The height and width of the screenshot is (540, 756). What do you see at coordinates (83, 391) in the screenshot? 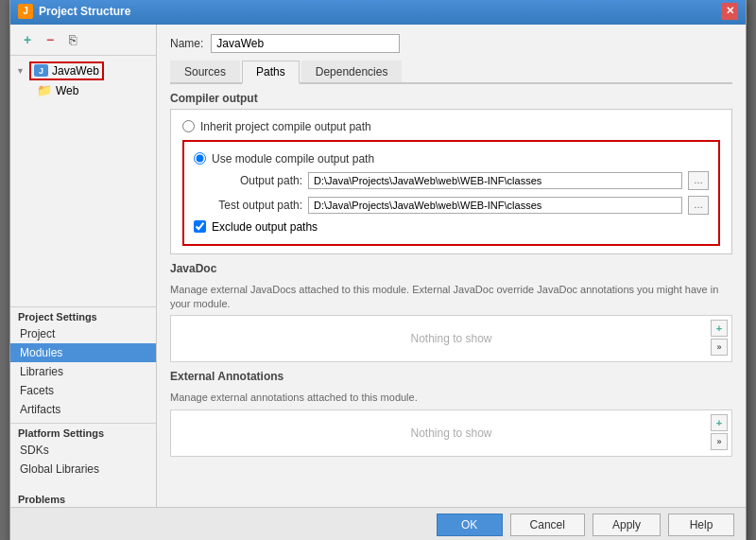
I see `sidebar-item-facets: Facets` at bounding box center [83, 391].